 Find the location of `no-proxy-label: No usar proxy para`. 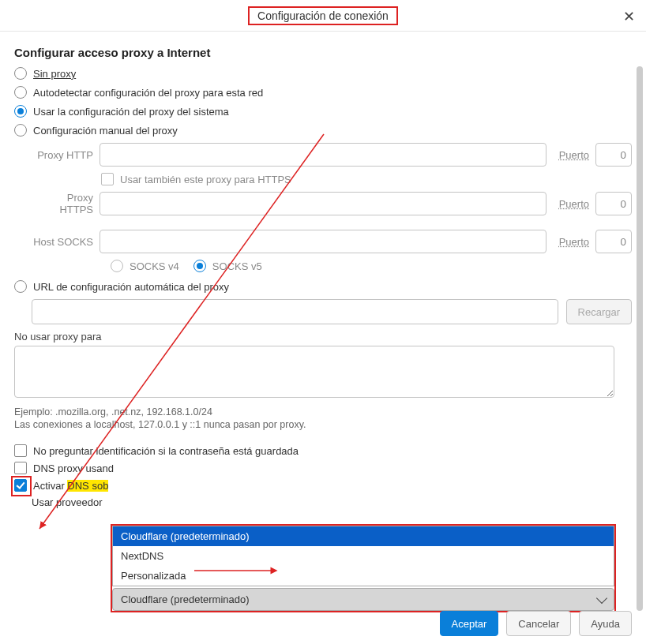

no-proxy-label: No usar proxy para is located at coordinates (323, 336).